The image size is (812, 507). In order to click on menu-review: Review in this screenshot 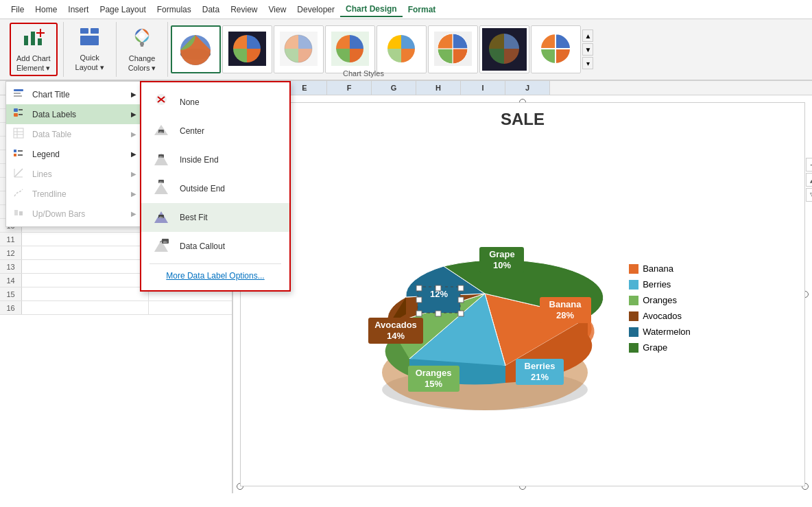, I will do `click(244, 10)`.